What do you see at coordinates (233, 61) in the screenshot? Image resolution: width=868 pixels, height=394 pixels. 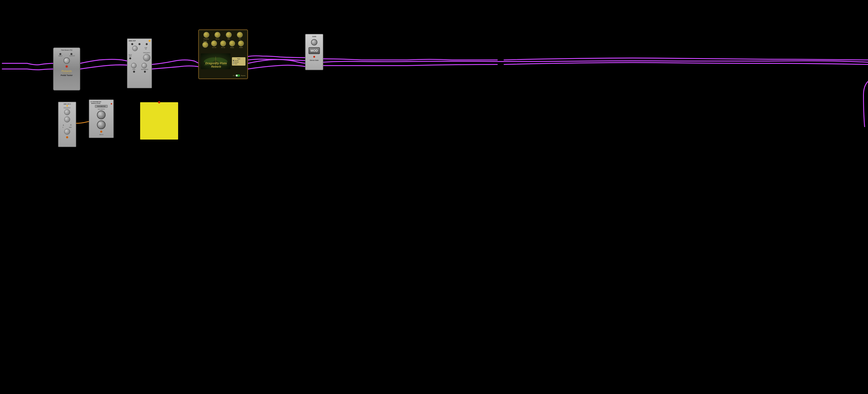 I see `dragonfly-radio-simple` at bounding box center [233, 61].